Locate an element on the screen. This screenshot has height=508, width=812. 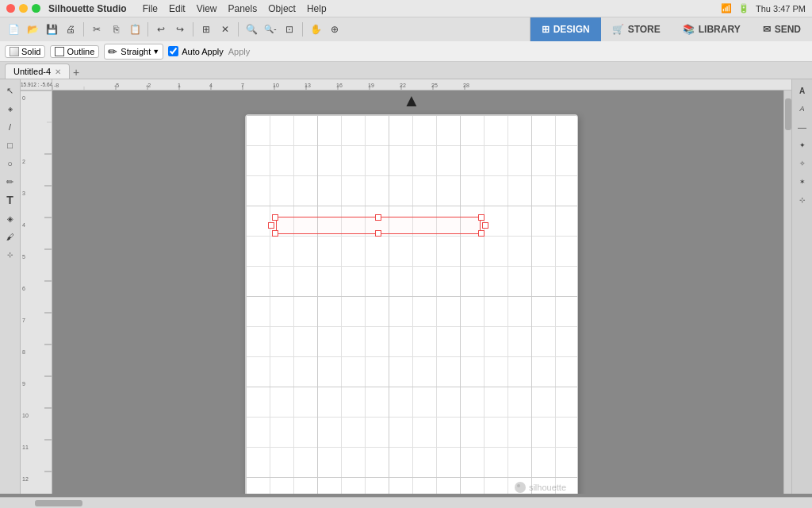
right-tool-5: ✧ is located at coordinates (802, 164).